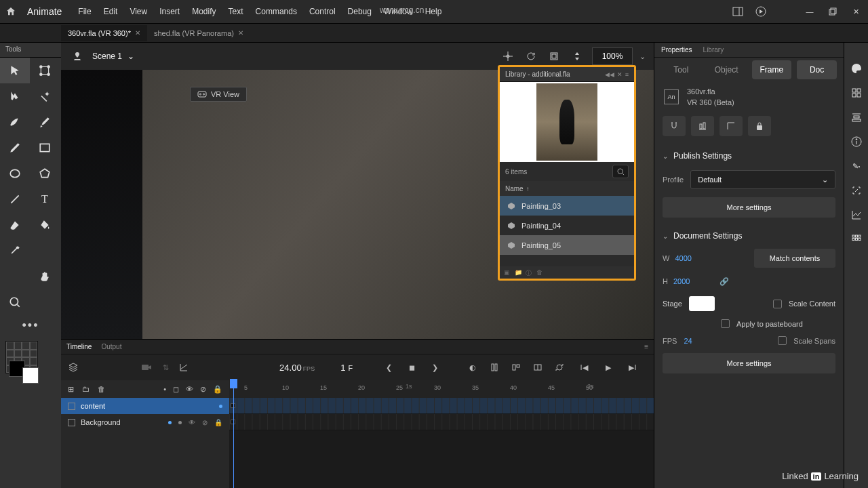  Describe the element at coordinates (45, 225) in the screenshot. I see `paint-bucket-tool-icon` at that location.